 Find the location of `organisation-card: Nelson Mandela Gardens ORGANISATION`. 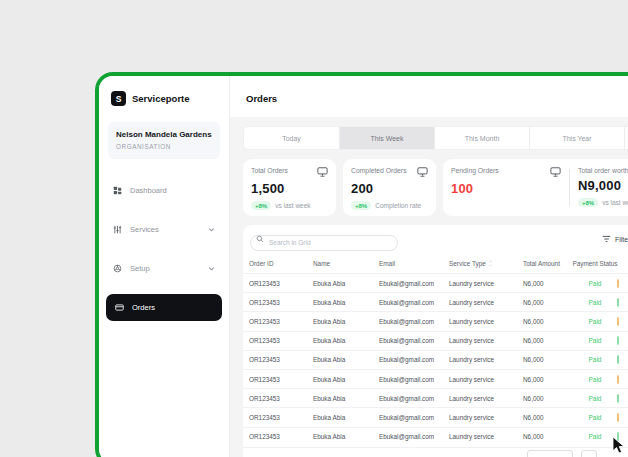

organisation-card: Nelson Mandela Gardens ORGANISATION is located at coordinates (164, 140).